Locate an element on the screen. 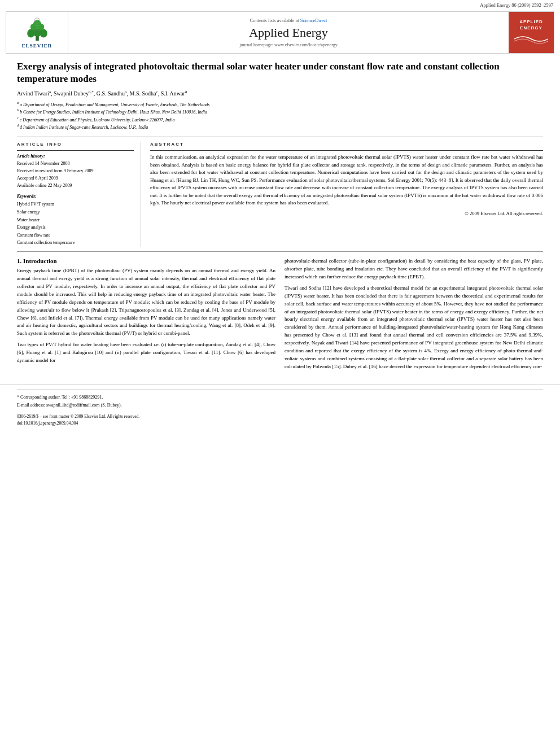  corresponding-note: * Corresponding author. Tel.: +91 986882… is located at coordinates (280, 397).